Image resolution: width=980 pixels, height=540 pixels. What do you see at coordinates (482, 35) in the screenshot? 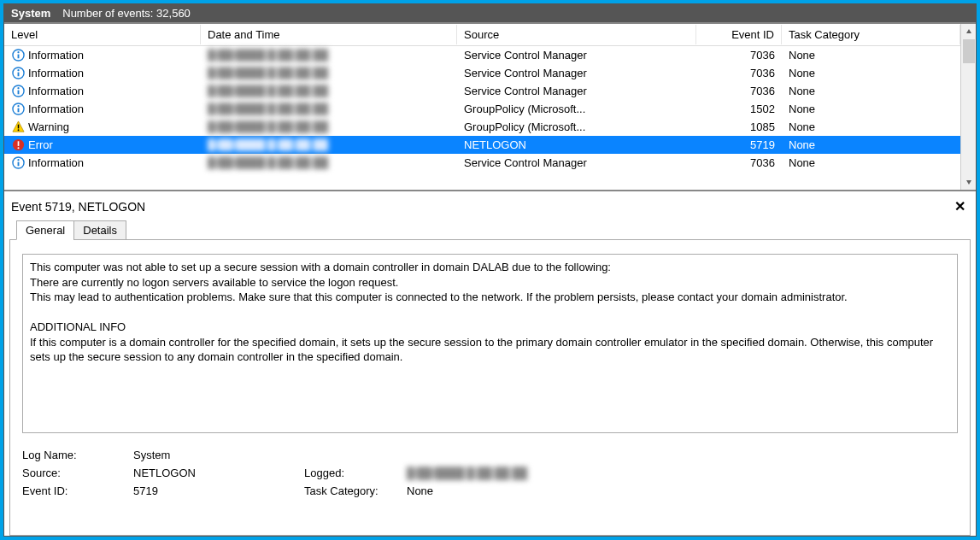
I see `column-headers: Level Date and Time Source Event ID Task…` at bounding box center [482, 35].